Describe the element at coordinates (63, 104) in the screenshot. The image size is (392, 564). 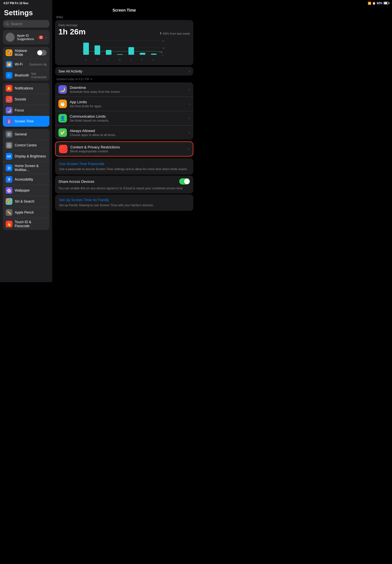
I see `app-limits-icon: ⏱️` at that location.